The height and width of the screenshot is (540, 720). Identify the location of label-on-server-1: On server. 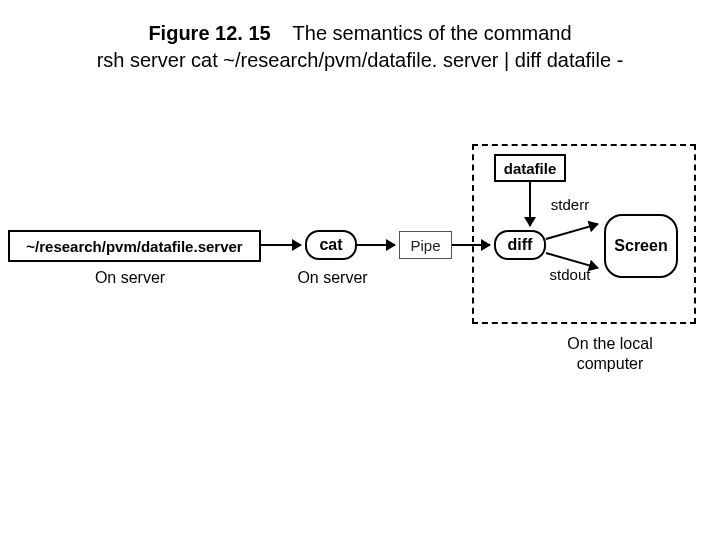
(130, 278).